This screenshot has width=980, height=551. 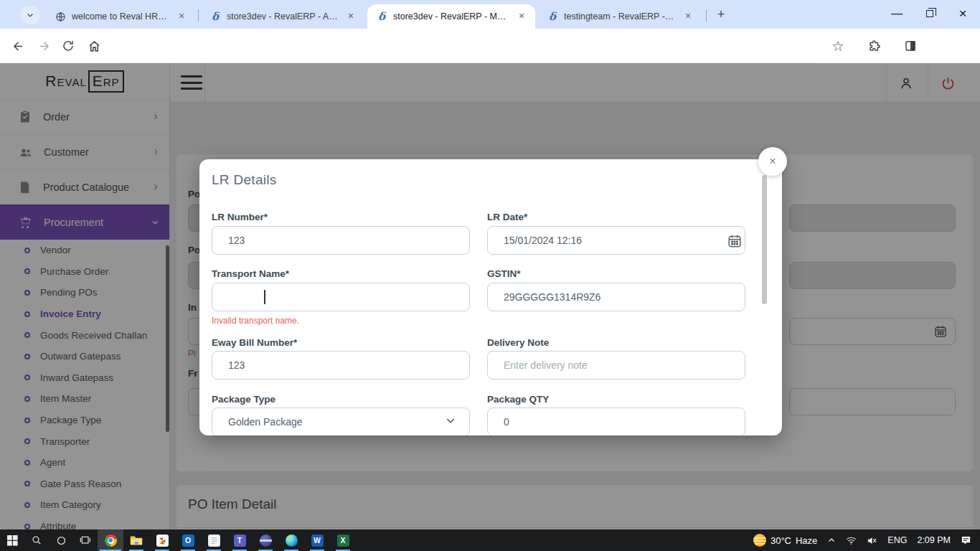 I want to click on new-tab-button: +, so click(x=721, y=15).